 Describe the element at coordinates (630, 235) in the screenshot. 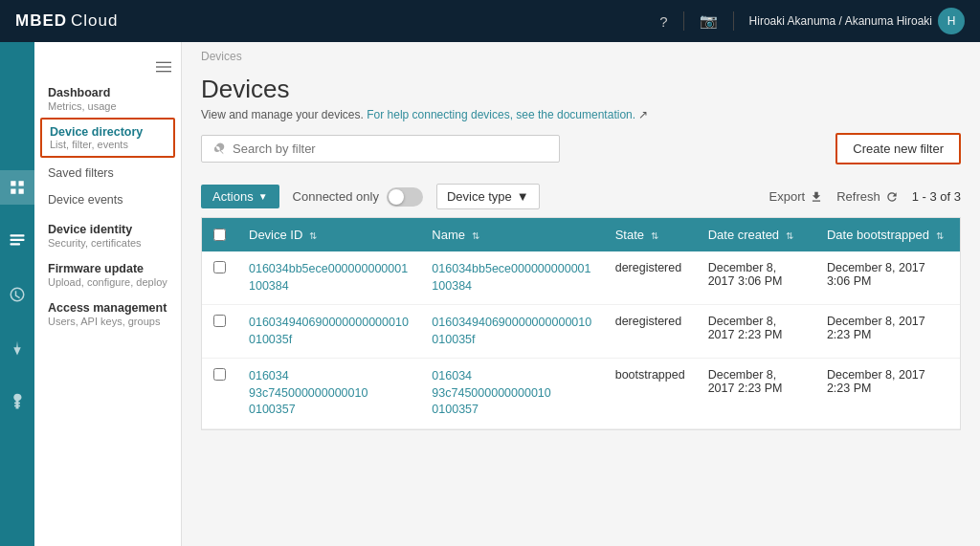

I see `header-state-label: State` at that location.